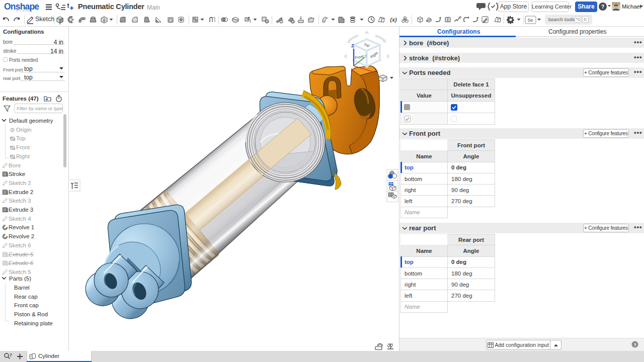  What do you see at coordinates (393, 20) in the screenshot?
I see `svg-text: (x)` at bounding box center [393, 20].